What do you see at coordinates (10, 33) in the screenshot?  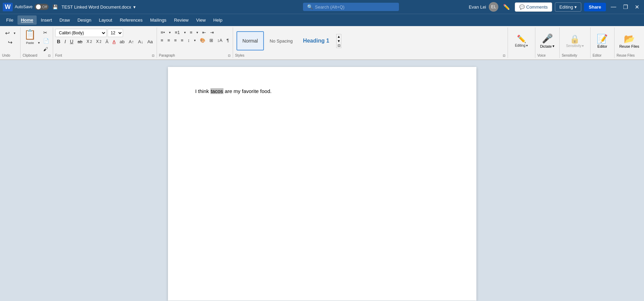 I see `undo-redo-row: ↩ ▾` at bounding box center [10, 33].